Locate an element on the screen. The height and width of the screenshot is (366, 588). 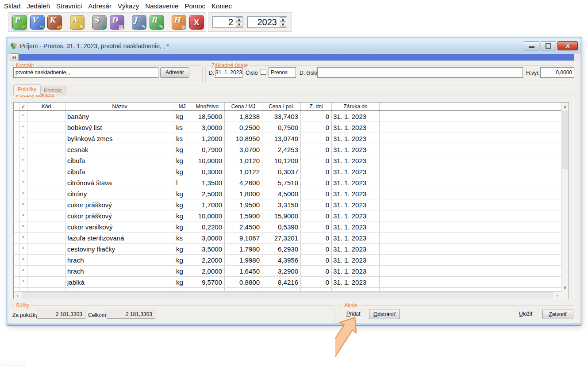
toolbar-button-s: S ♟ is located at coordinates (100, 22).